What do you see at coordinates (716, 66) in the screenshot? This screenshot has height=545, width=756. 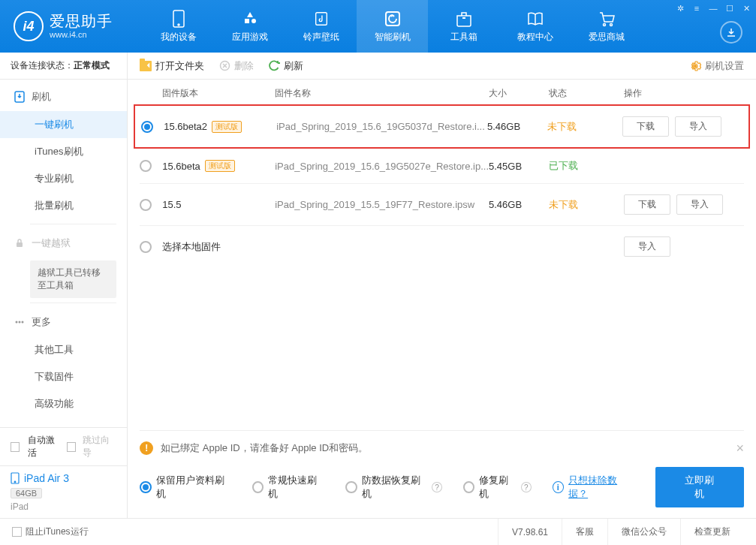 I see `flash-settings-button: 刷机设置` at bounding box center [716, 66].